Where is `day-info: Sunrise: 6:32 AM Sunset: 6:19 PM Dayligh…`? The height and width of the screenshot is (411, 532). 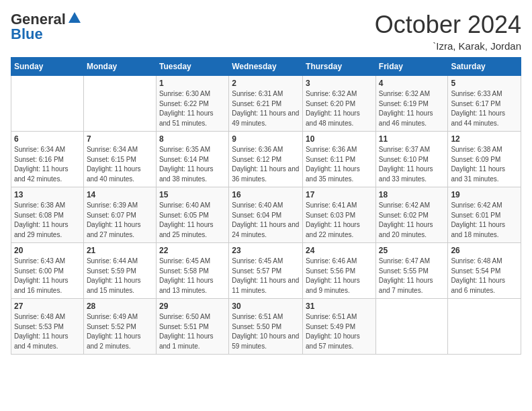
day-info: Sunrise: 6:32 AM Sunset: 6:19 PM Dayligh… is located at coordinates (412, 109).